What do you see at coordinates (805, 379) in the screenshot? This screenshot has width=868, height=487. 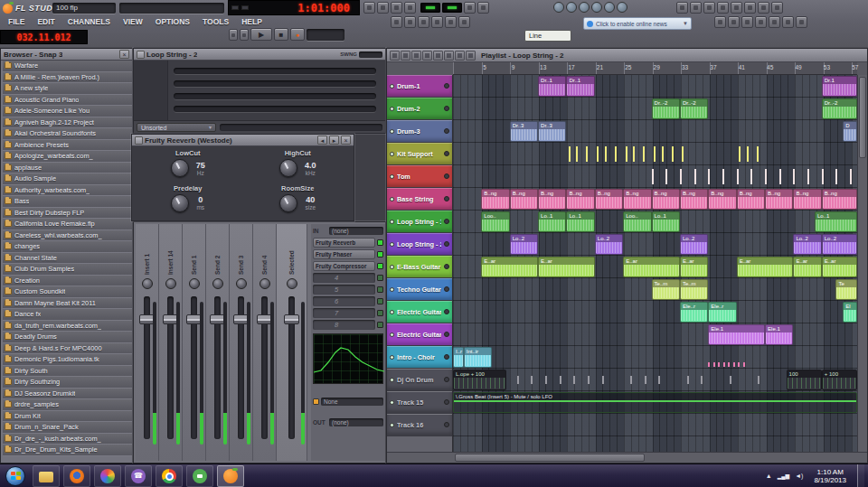 I see `playlist-clip: 100` at bounding box center [805, 379].